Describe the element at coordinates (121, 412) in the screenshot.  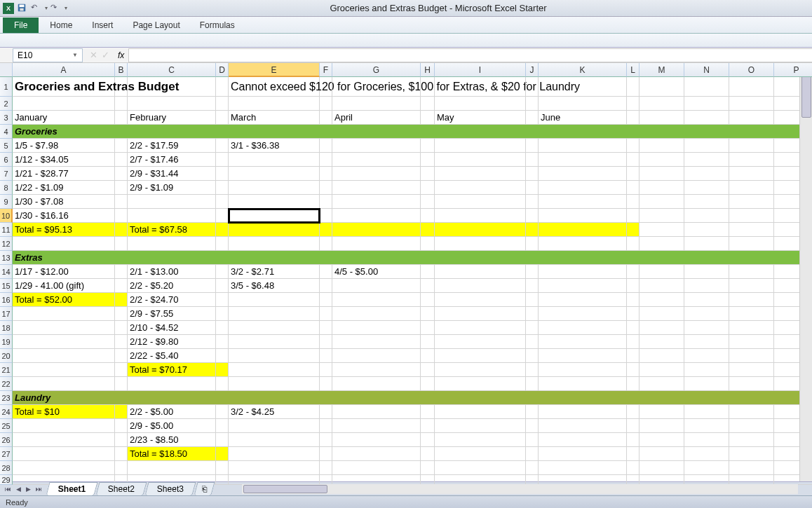
I see `cell-B24` at that location.